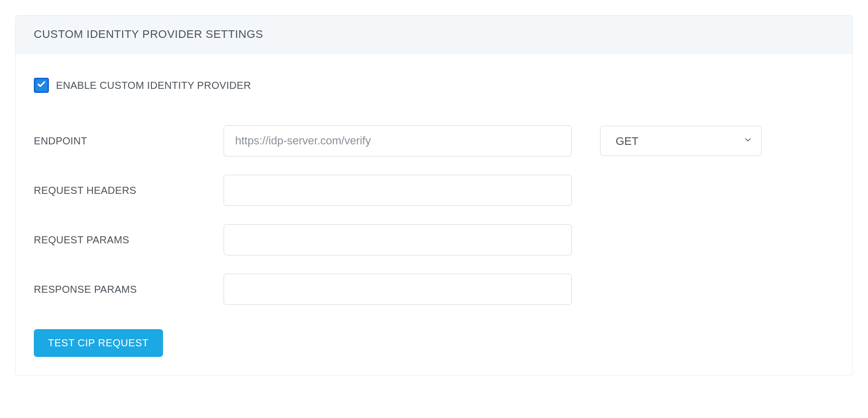 This screenshot has width=868, height=418. I want to click on request-params-input, so click(398, 240).